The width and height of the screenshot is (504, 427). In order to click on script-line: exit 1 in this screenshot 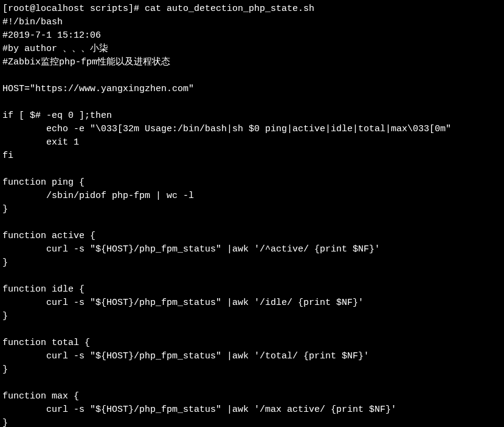, I will do `click(41, 142)`.